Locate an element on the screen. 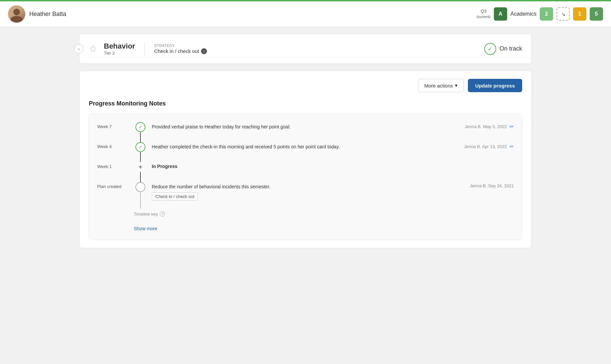  student-name: Heather Batta is located at coordinates (48, 14).